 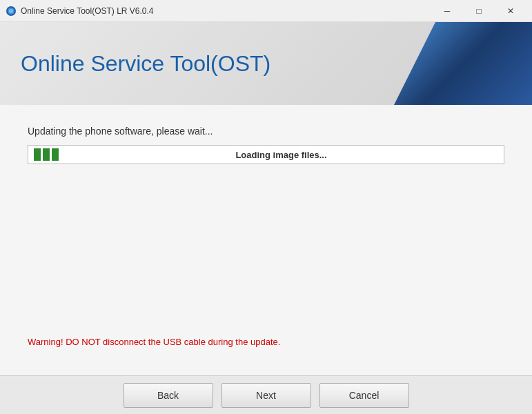 What do you see at coordinates (11, 11) in the screenshot?
I see `app-icon` at bounding box center [11, 11].